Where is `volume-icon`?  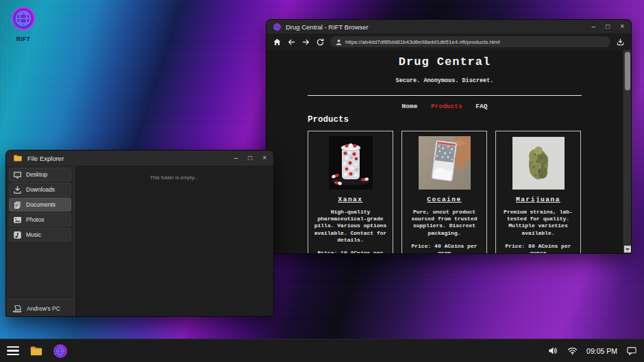 volume-icon is located at coordinates (554, 350).